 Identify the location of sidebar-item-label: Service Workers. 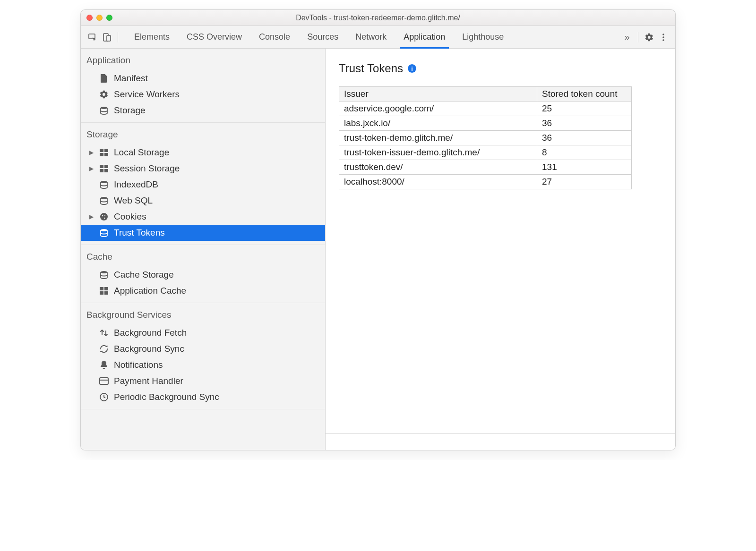
(146, 94).